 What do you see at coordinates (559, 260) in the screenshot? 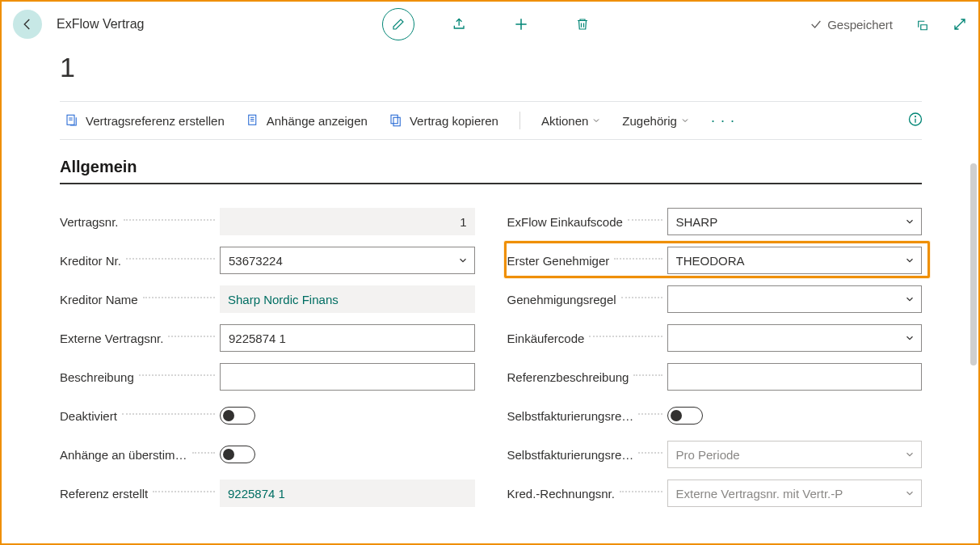
I see `label: Erster Genehmiger` at bounding box center [559, 260].